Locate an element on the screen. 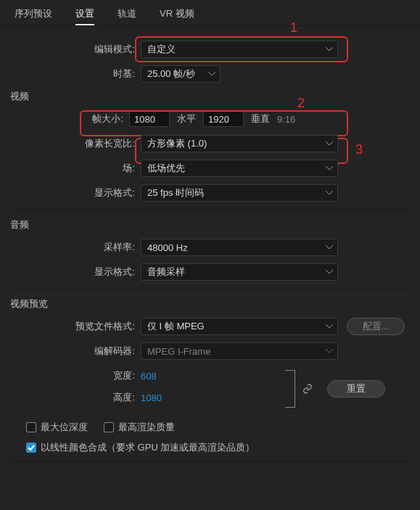 This screenshot has width=420, height=510. tab-settings: 设置 is located at coordinates (85, 16).